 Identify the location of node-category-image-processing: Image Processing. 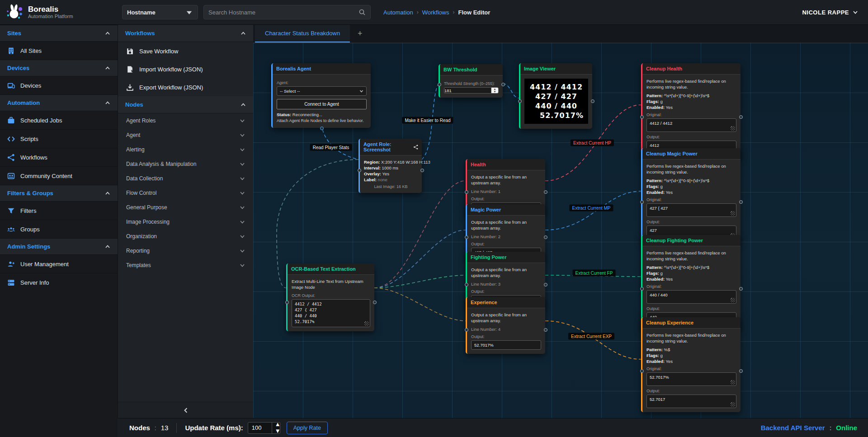
(185, 222).